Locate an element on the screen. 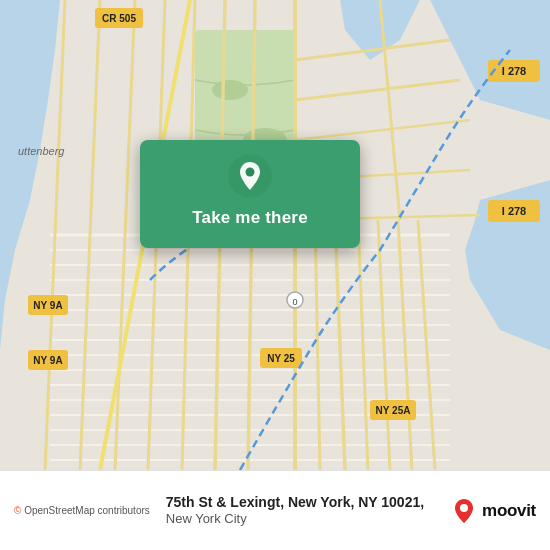 The image size is (550, 550). take-me-there-button: Take me there is located at coordinates (250, 218).